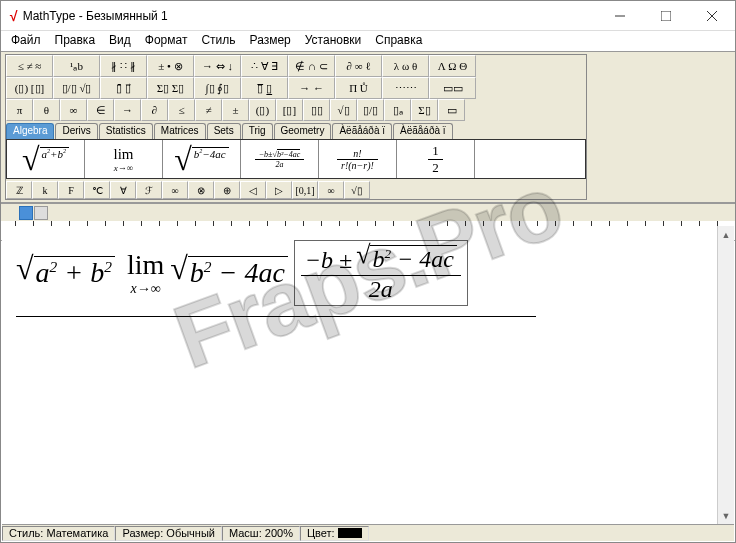 This screenshot has height=543, width=736. I want to click on vertical-scrollbar: ▲ ▼, so click(726, 375).